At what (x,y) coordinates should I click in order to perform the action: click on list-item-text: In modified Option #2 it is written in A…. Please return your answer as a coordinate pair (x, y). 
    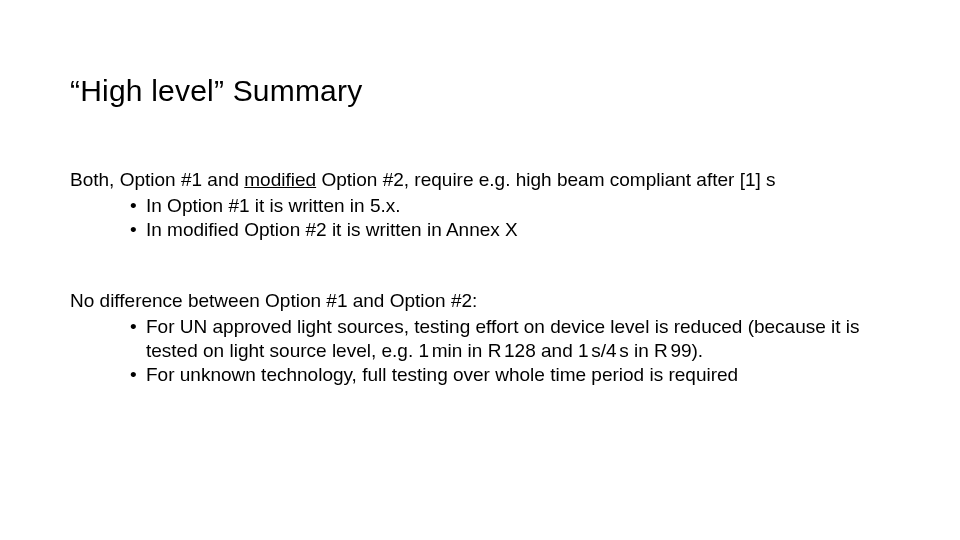
    Looking at the image, I should click on (332, 230).